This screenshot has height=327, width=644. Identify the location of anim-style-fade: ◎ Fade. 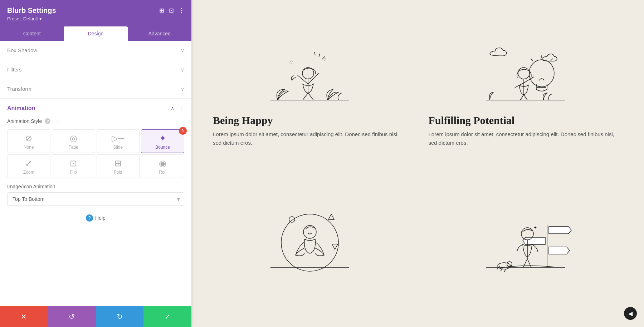
(74, 141).